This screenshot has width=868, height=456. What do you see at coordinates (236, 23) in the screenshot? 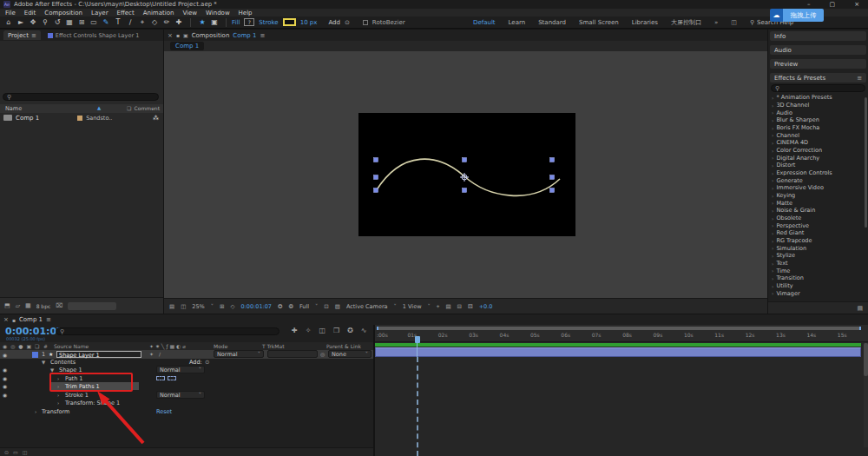
I see `fill-label: Fill` at bounding box center [236, 23].